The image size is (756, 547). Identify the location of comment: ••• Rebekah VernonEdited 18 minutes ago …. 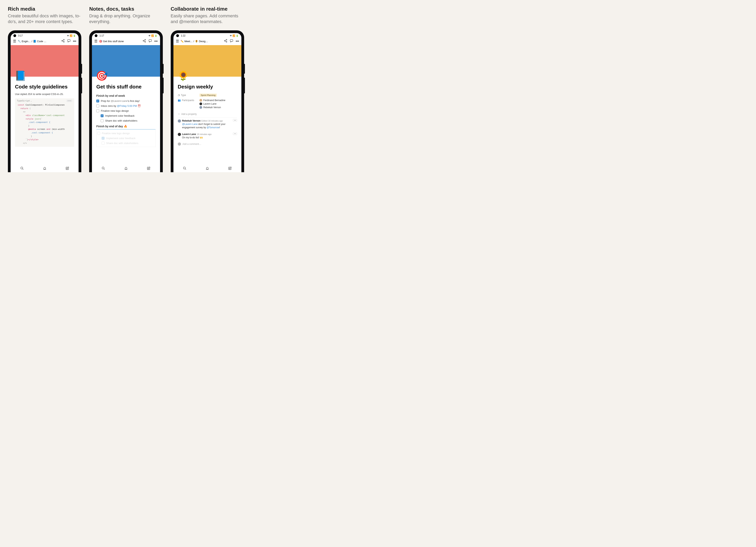
(207, 124).